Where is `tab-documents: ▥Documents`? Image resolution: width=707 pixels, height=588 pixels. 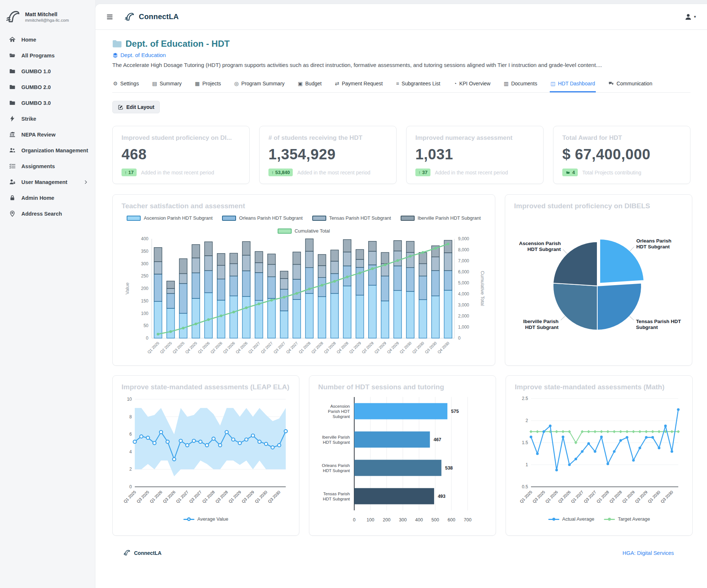
tab-documents: ▥Documents is located at coordinates (521, 85).